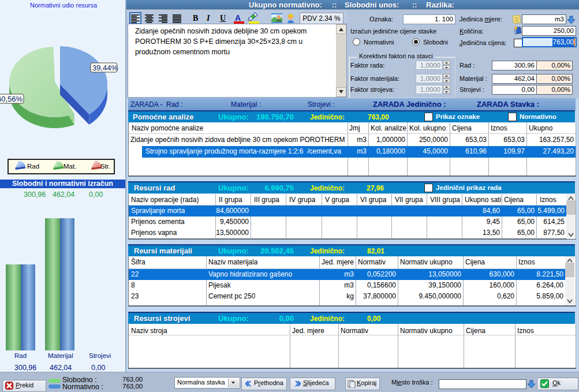  Describe the element at coordinates (12, 99) in the screenshot. I see `svg-text: 60,56%` at that location.